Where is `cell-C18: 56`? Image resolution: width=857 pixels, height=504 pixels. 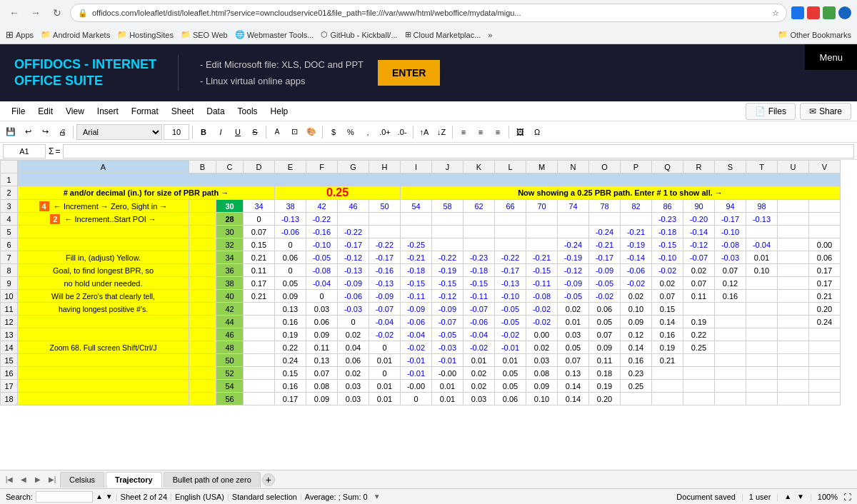 cell-C18: 56 is located at coordinates (230, 399).